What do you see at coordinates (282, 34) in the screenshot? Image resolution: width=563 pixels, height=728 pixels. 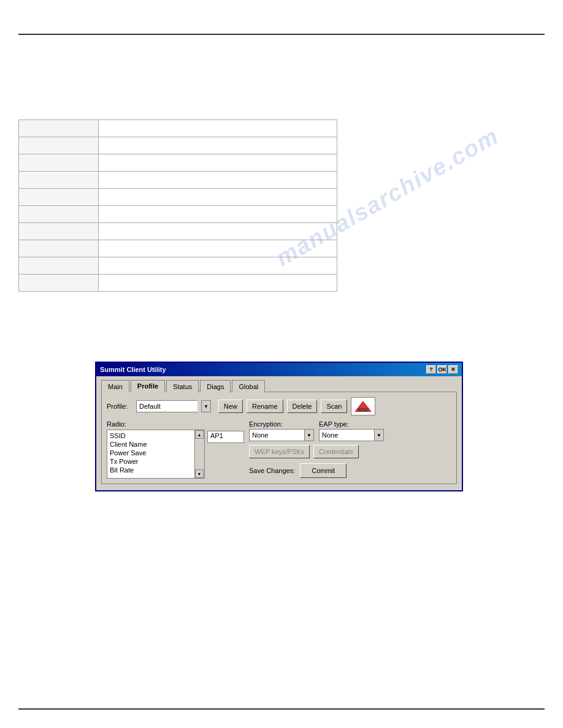 I see `top-border` at bounding box center [282, 34].